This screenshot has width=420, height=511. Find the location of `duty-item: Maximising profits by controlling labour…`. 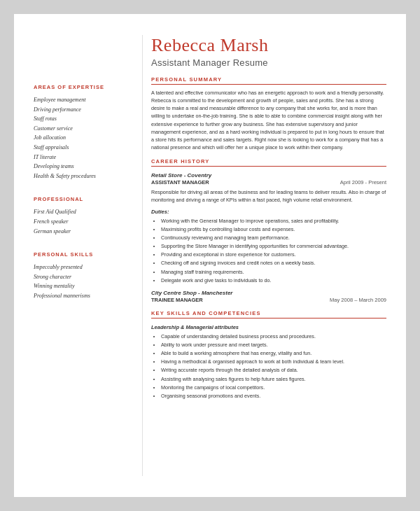

duty-item: Maximising profits by controlling labour… is located at coordinates (274, 230).